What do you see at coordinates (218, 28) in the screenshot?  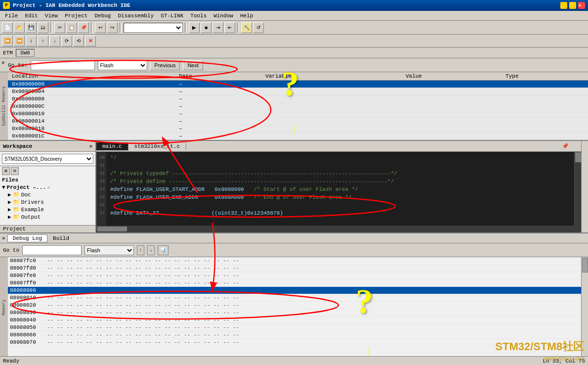 I see `debug-step-btn: ⇥` at bounding box center [218, 28].